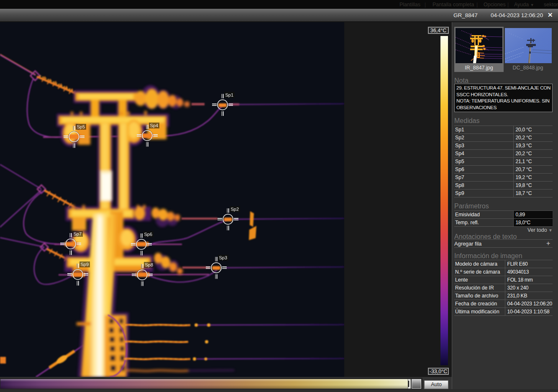 The image size is (558, 392). What do you see at coordinates (230, 95) in the screenshot?
I see `svg-text: Sp1` at bounding box center [230, 95].